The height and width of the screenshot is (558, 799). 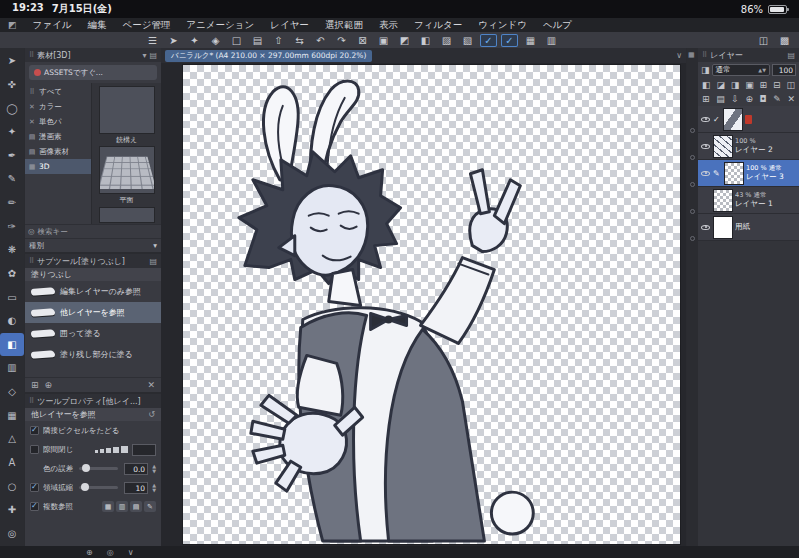 I want to click on ruler-range-icon: ⊟, so click(x=777, y=85).